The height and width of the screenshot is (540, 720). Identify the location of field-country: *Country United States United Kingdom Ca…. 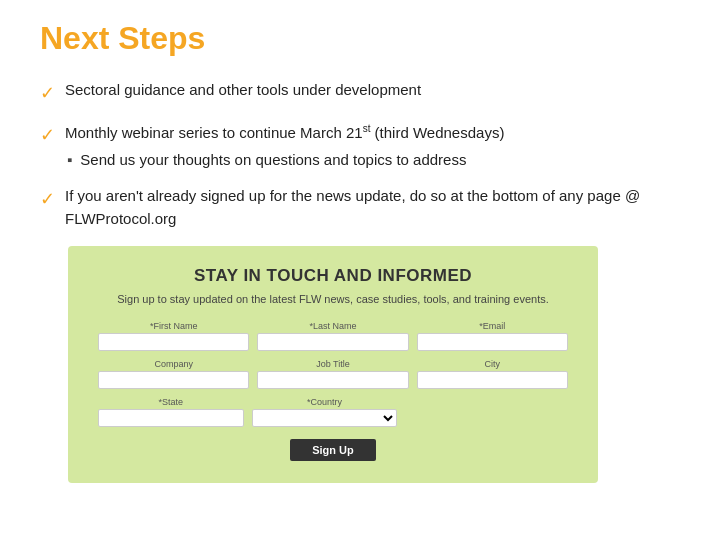
(325, 412).